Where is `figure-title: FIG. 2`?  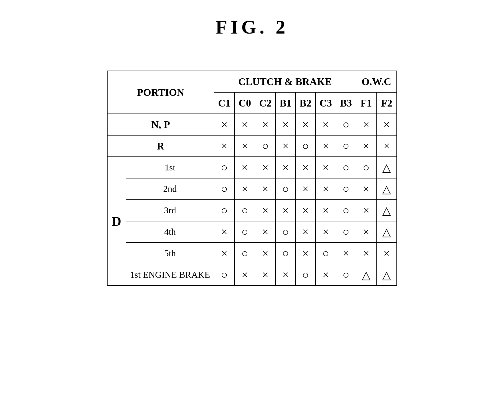
figure-title: FIG. 2 is located at coordinates (252, 27).